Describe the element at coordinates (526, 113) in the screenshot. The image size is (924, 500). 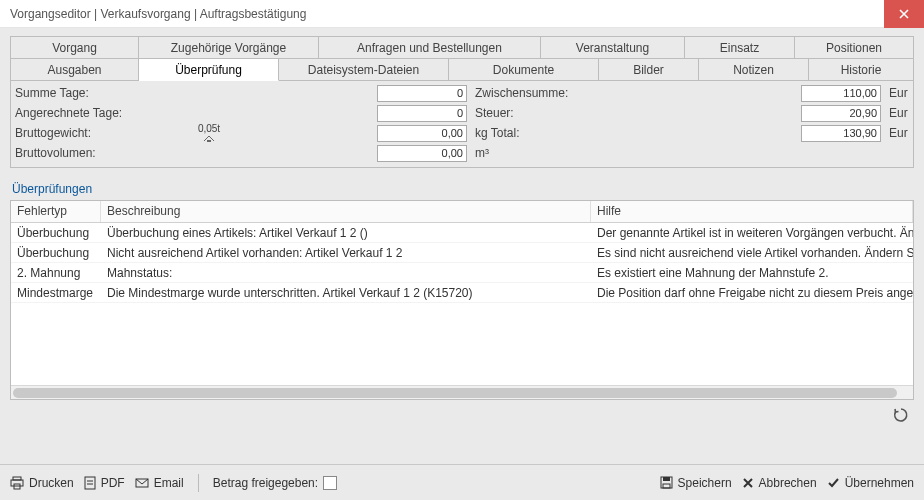
I see `label-steuer: Steuer:` at that location.